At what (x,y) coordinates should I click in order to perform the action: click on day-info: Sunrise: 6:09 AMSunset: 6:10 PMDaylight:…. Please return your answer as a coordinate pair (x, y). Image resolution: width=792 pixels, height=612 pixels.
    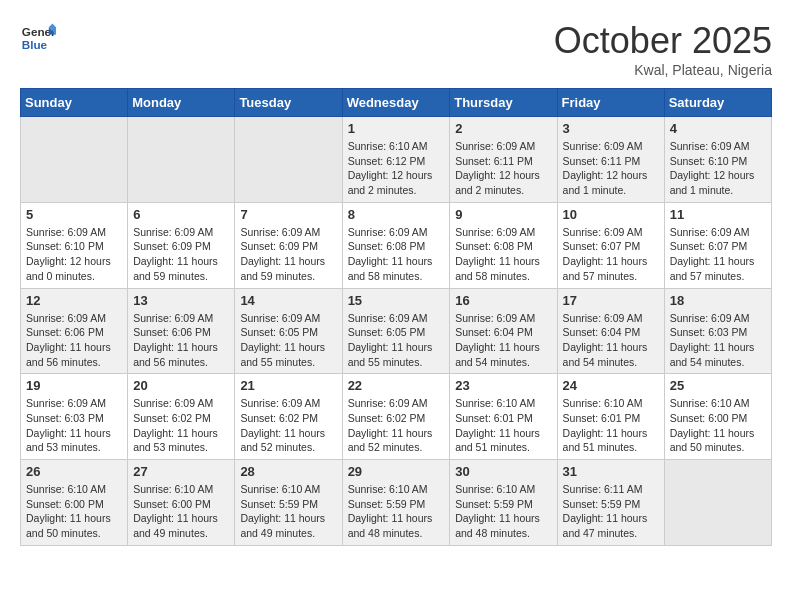
    Looking at the image, I should click on (718, 168).